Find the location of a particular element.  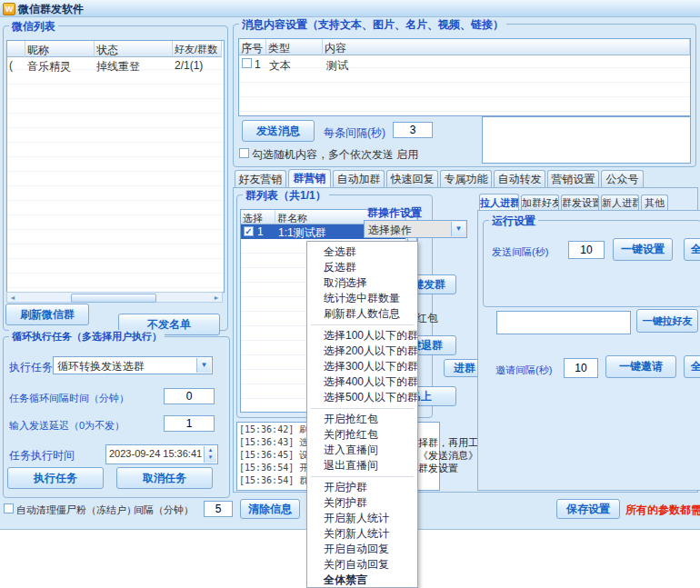

menu-item-cancel-selection: 取消选择 is located at coordinates (362, 284).